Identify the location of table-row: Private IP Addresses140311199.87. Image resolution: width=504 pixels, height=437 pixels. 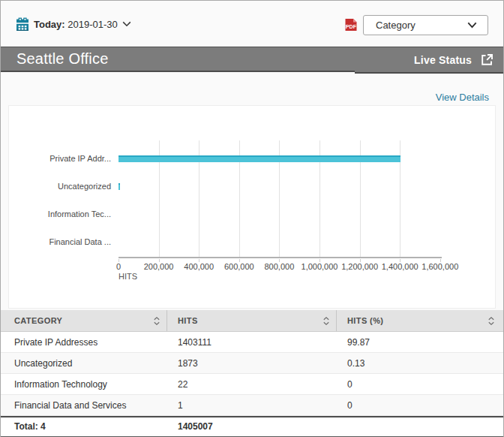
(252, 342).